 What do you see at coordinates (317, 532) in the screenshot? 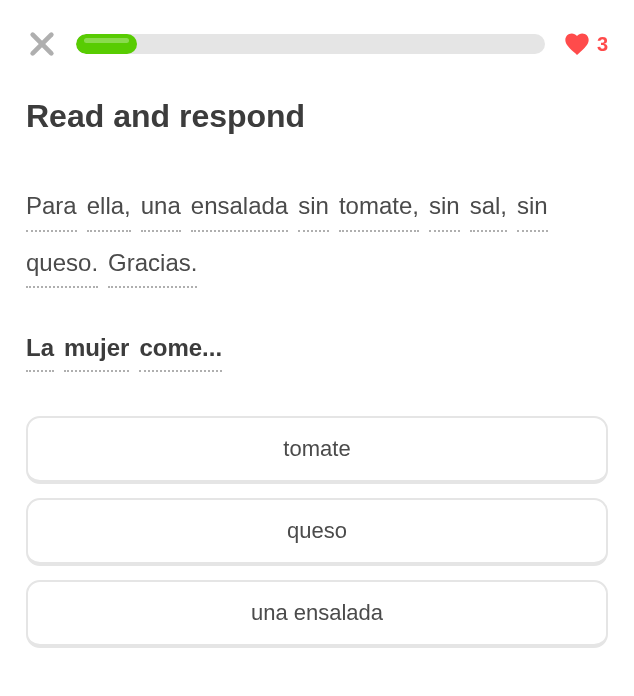
I see `answer-option-2: queso` at bounding box center [317, 532].